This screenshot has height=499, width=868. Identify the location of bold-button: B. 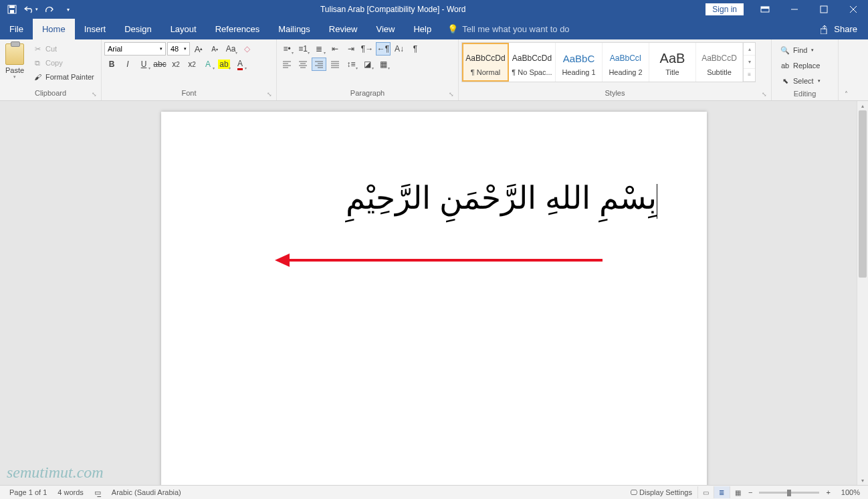
(112, 64).